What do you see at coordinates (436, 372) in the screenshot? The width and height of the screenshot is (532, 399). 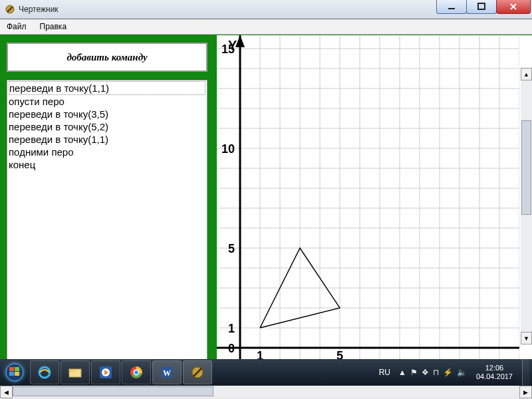 I see `tray-network-icon: ⊓` at bounding box center [436, 372].